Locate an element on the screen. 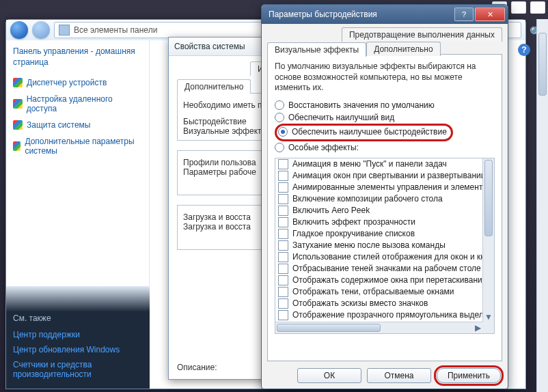 The height and width of the screenshot is (392, 548). ok-button: ОК is located at coordinates (329, 376).